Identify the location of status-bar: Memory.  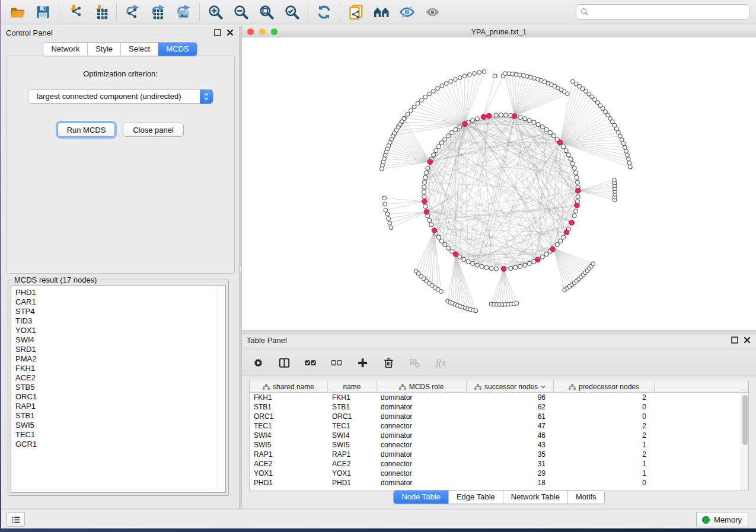
(378, 519).